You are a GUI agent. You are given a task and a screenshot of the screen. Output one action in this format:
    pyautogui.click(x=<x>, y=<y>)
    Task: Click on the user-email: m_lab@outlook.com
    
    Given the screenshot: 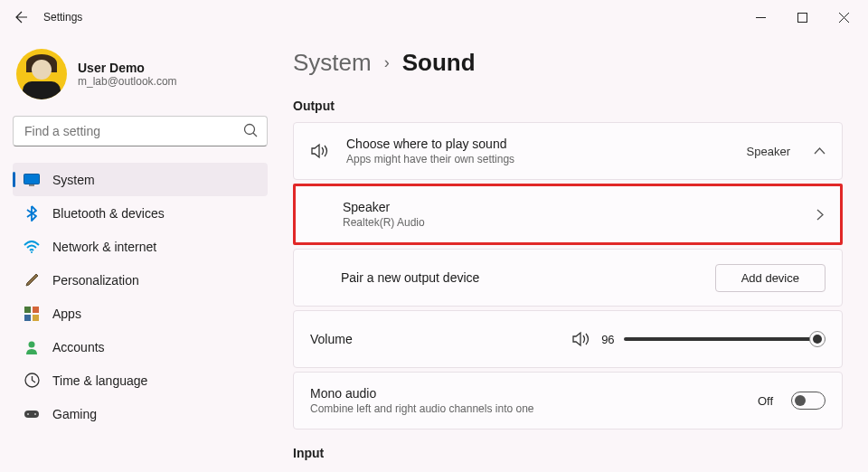 What is the action you would take?
    pyautogui.click(x=127, y=81)
    